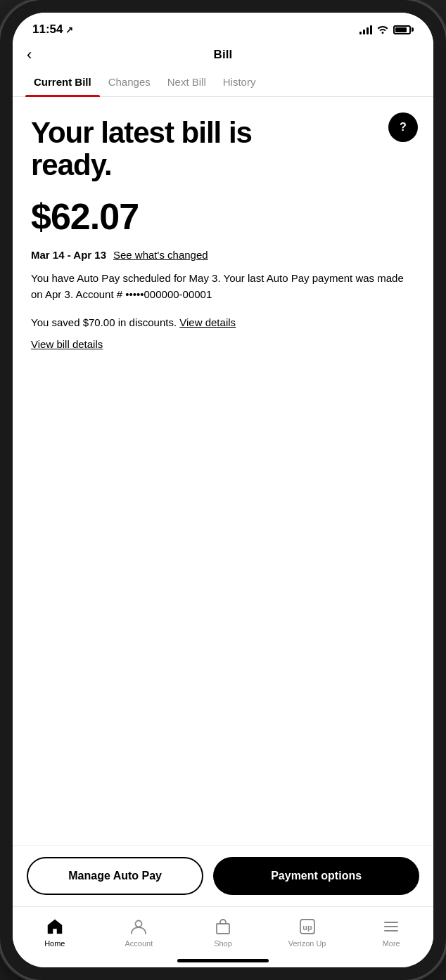  What do you see at coordinates (223, 287) in the screenshot?
I see `autopay-text: You have Auto Pay scheduled for May 3. Y…` at bounding box center [223, 287].